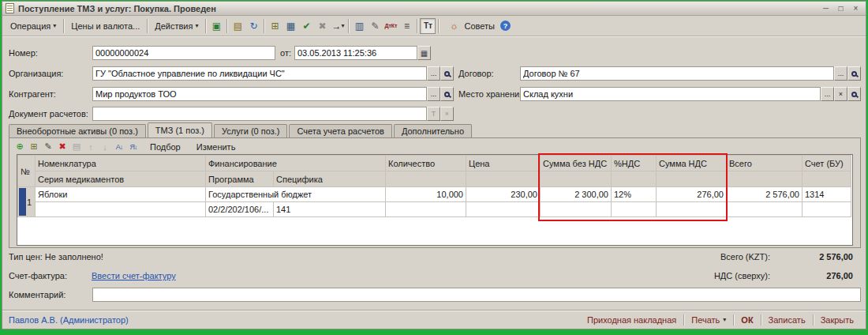 The width and height of the screenshot is (868, 335). Describe the element at coordinates (49, 114) in the screenshot. I see `settlement-doc-label: Документ расчетов:` at that location.